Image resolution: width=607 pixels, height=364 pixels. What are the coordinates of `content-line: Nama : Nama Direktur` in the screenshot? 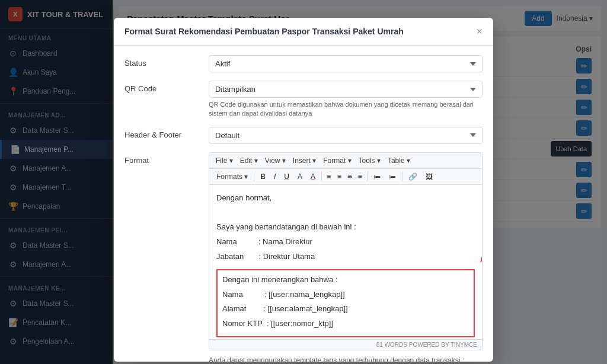 It's located at (346, 242).